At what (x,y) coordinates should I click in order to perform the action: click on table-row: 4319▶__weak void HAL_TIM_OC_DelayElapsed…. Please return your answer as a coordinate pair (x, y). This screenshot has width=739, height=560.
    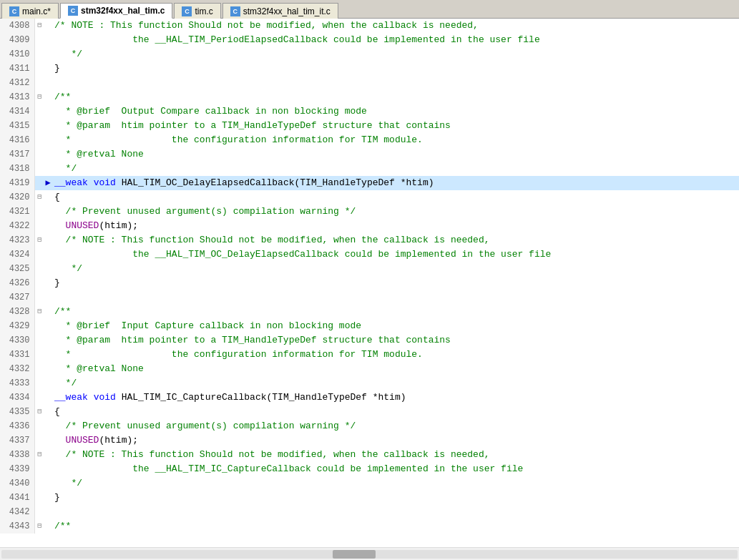
    Looking at the image, I should click on (369, 183).